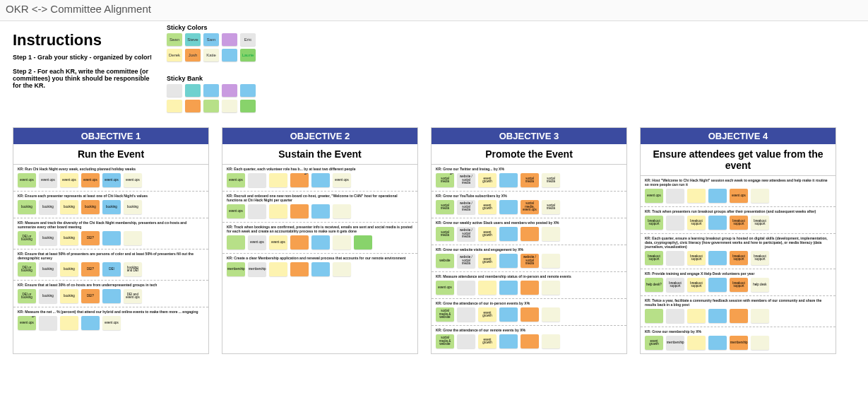 The width and height of the screenshot is (868, 417). Describe the element at coordinates (90, 269) in the screenshot. I see `sticky-note: DEI?` at that location.